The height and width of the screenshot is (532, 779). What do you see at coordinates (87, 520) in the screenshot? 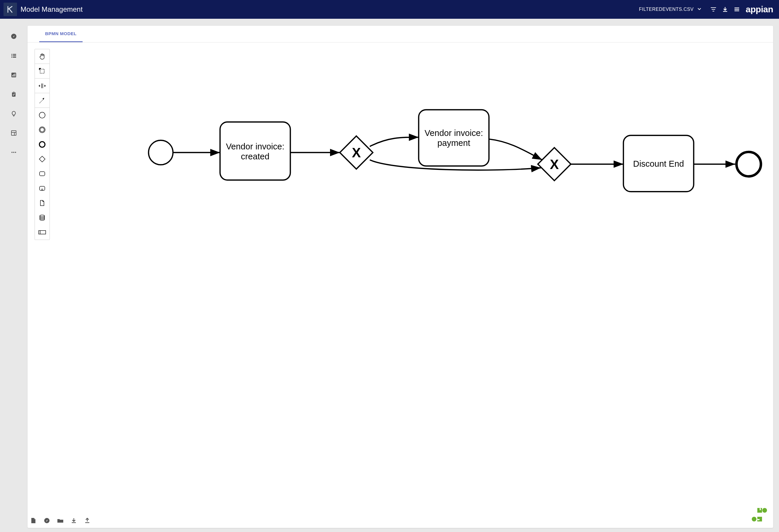
I see `upload-file-button` at bounding box center [87, 520].